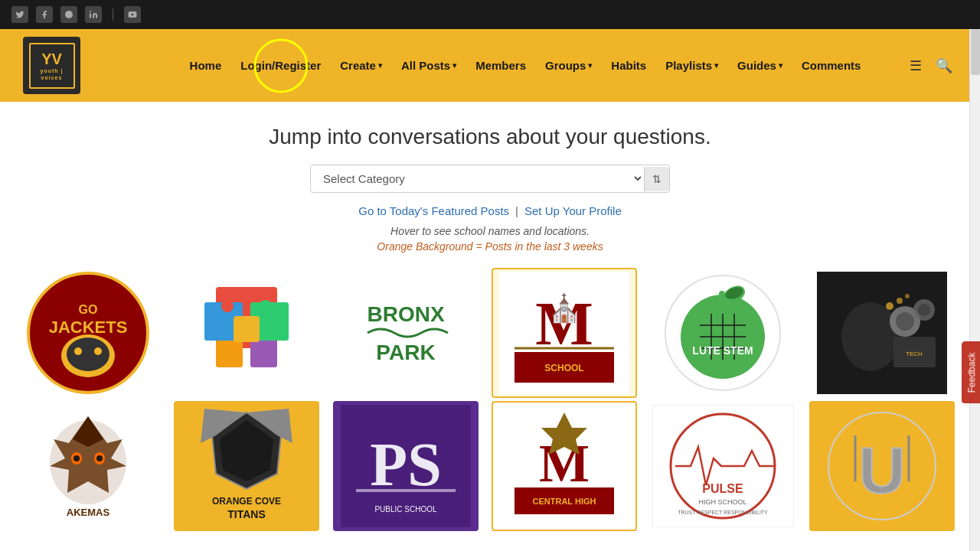 Image resolution: width=980 pixels, height=551 pixels. Describe the element at coordinates (490, 15) in the screenshot. I see `top-bar` at that location.